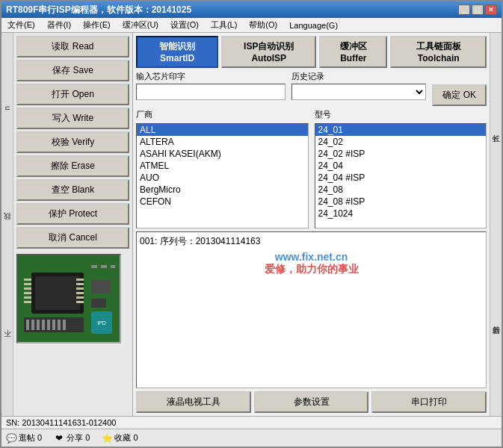 This screenshot has height=448, width=503. I want to click on menu-settings: 设置(O), so click(185, 25).